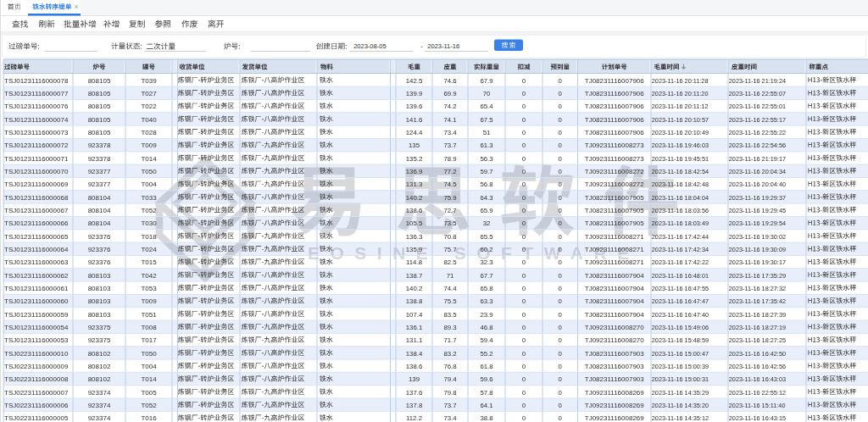 The width and height of the screenshot is (868, 422). What do you see at coordinates (36, 210) in the screenshot?
I see `svg-text: TSJ01231116000067` at bounding box center [36, 210].